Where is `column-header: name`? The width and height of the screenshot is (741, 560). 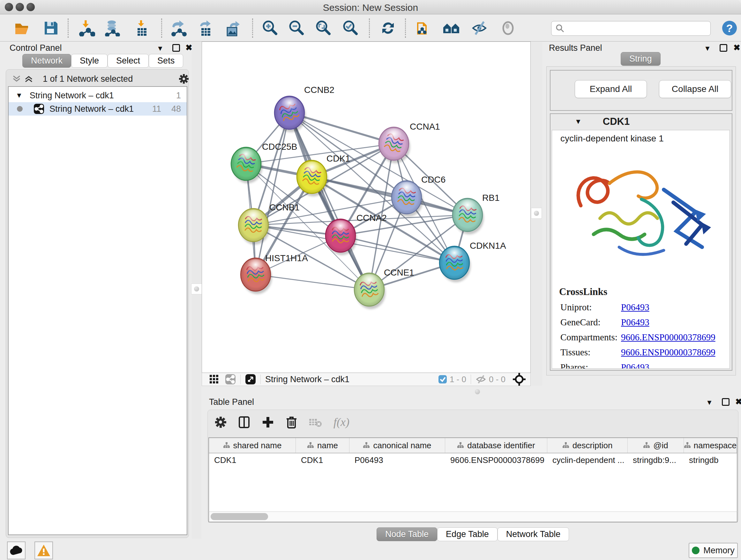 column-header: name is located at coordinates (323, 445).